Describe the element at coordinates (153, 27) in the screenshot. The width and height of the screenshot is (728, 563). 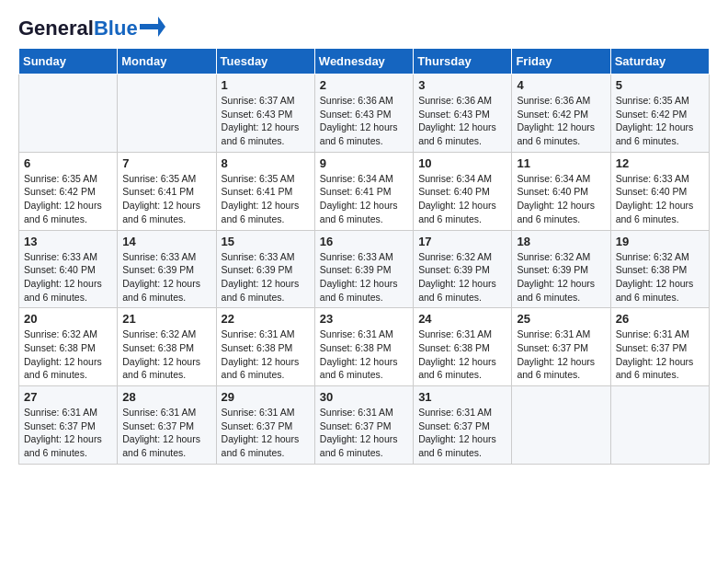
I see `logo-arrow-icon` at that location.